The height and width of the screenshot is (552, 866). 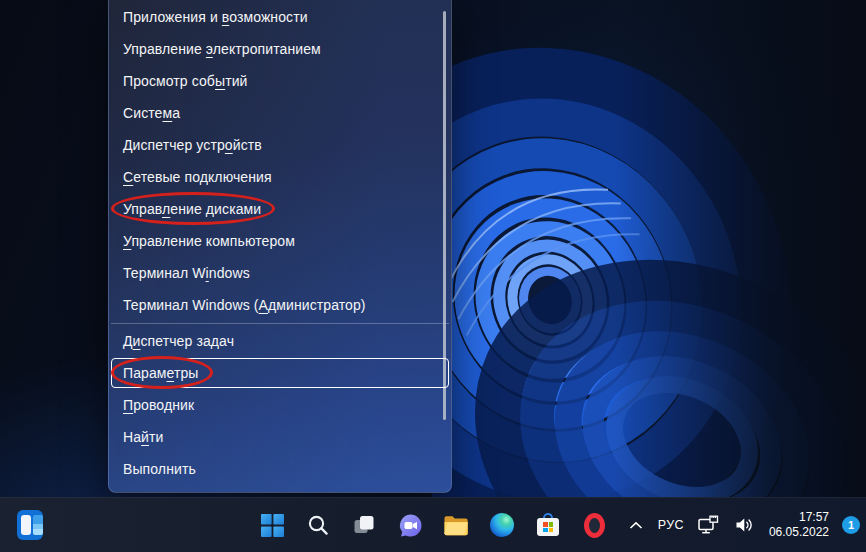 I want to click on chat-button, so click(x=410, y=525).